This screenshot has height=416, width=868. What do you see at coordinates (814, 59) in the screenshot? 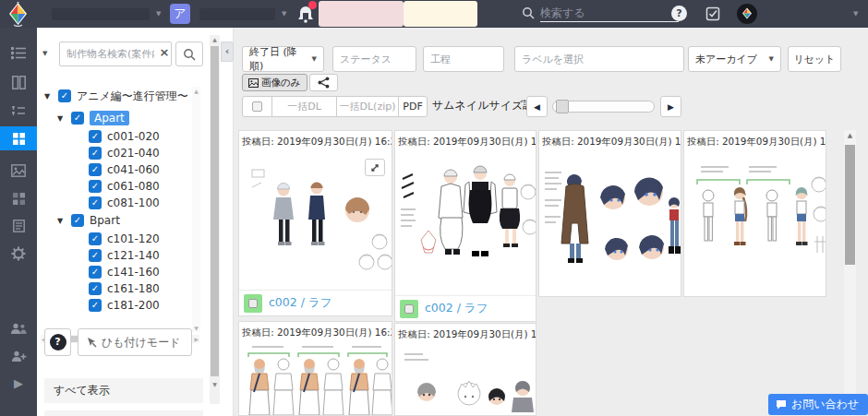
I see `reset-button: リセット` at bounding box center [814, 59].